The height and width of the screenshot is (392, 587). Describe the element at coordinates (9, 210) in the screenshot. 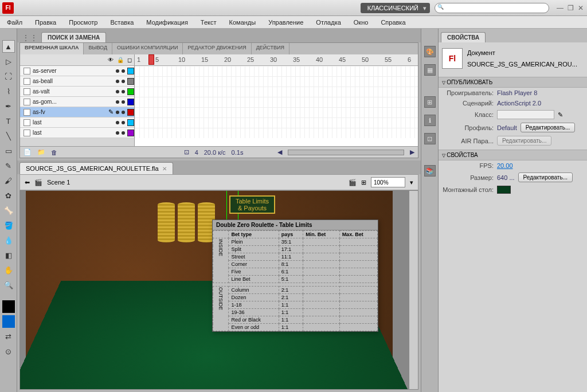

I see `bone-tool: 🦴` at that location.